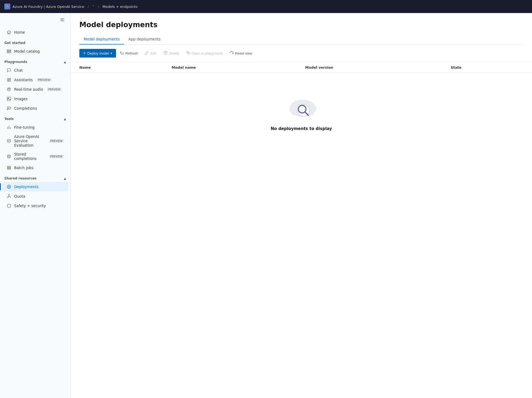  Describe the element at coordinates (147, 53) in the screenshot. I see `edit-icon` at that location.